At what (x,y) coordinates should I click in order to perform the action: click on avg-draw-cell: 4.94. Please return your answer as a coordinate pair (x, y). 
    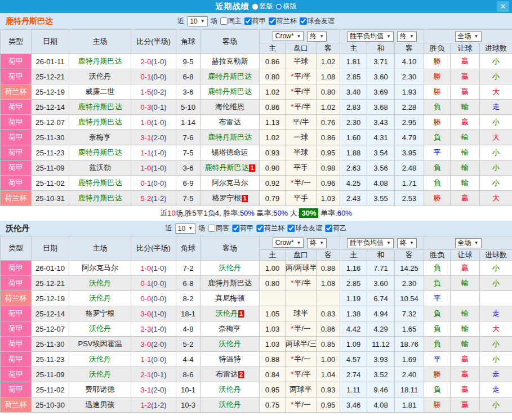
    Looking at the image, I should click on (381, 314).